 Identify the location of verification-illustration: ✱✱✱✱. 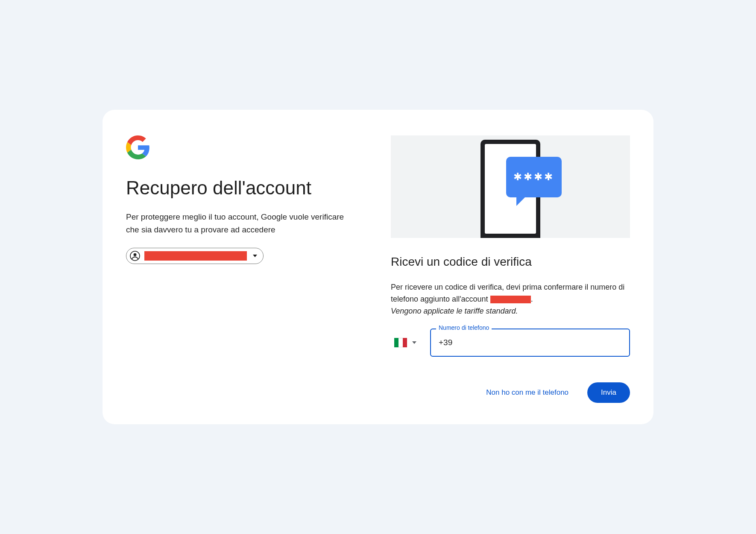
(510, 187).